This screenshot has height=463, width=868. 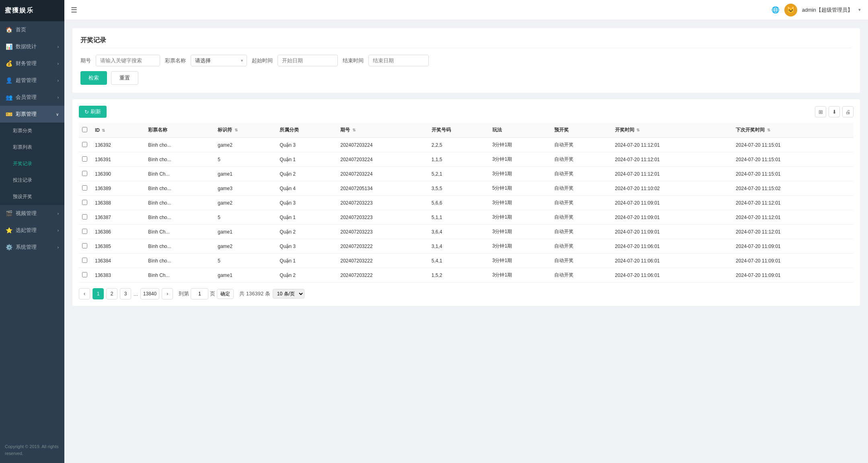 What do you see at coordinates (94, 78) in the screenshot?
I see `search-button: 检索` at bounding box center [94, 78].